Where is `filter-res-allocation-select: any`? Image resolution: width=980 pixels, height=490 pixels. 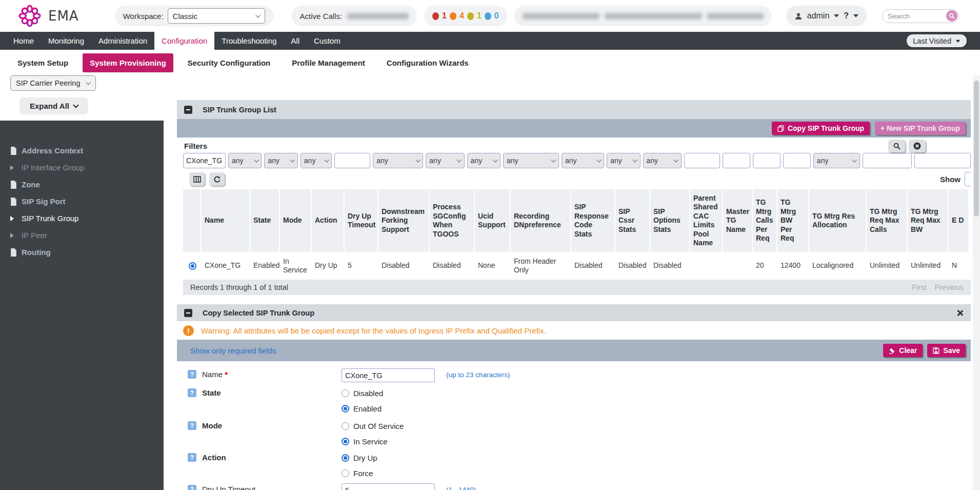
filter-res-allocation-select: any is located at coordinates (837, 161).